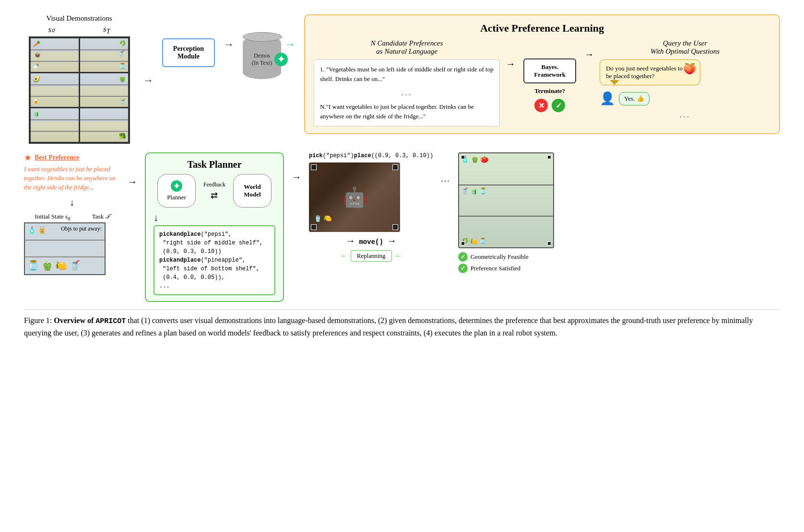 The height and width of the screenshot is (532, 804). What do you see at coordinates (407, 93) in the screenshot?
I see `dots1: ...` at bounding box center [407, 93].